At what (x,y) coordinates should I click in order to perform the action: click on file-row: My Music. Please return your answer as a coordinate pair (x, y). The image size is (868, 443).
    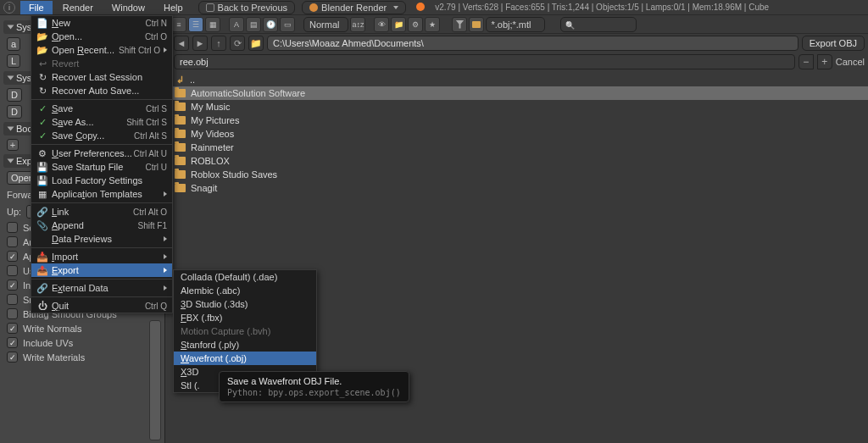
    Looking at the image, I should click on (518, 107).